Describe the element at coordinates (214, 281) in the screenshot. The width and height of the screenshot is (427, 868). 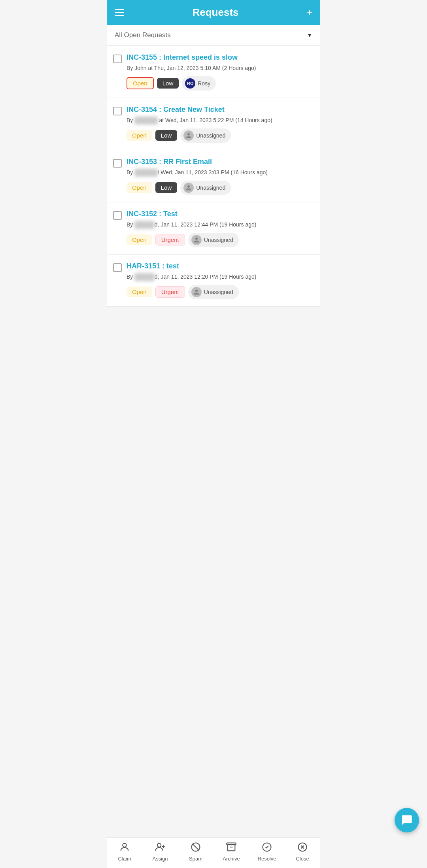
I see `list-item: HAR-3151 : test By d, Jan 11, 2023 12:20…` at that location.